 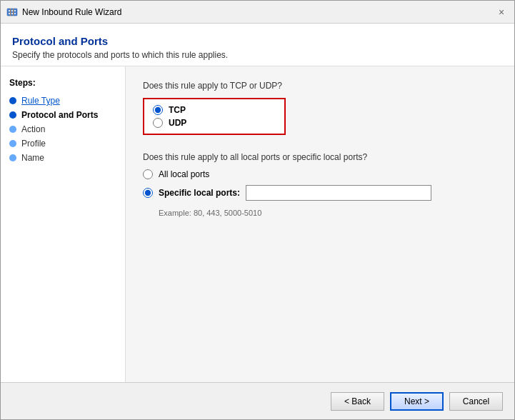 I want to click on sidebar-item-profile: Profile, so click(x=63, y=144).